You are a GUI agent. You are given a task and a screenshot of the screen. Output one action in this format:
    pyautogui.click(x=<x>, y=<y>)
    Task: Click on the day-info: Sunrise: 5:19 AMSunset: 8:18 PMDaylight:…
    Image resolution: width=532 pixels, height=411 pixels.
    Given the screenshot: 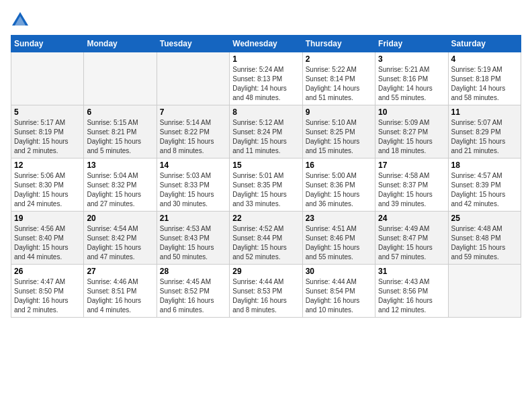 What is the action you would take?
    pyautogui.click(x=485, y=84)
    